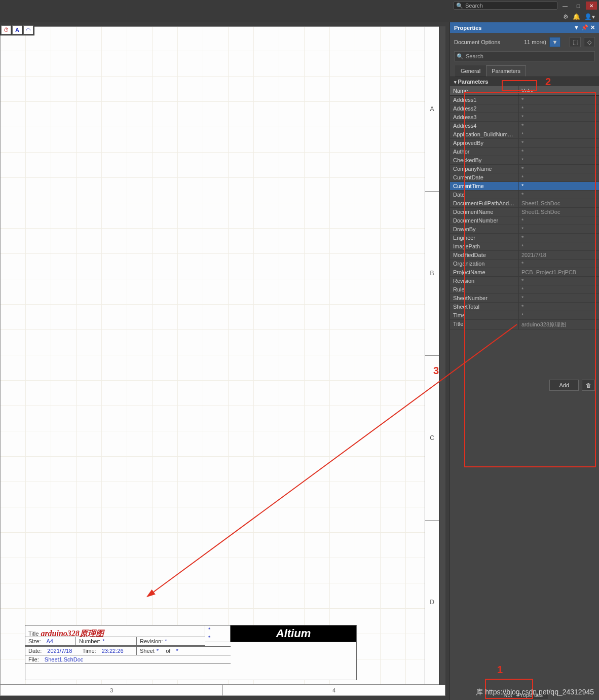 The width and height of the screenshot is (599, 700). What do you see at coordinates (525, 255) in the screenshot?
I see `param-row: ModifiedDate2021/7/18` at bounding box center [525, 255].